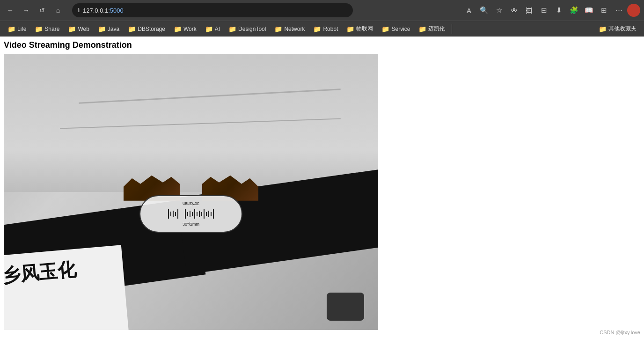 The image size is (644, 338). I want to click on ruler-bottom-label: 30''/2mm, so click(191, 224).